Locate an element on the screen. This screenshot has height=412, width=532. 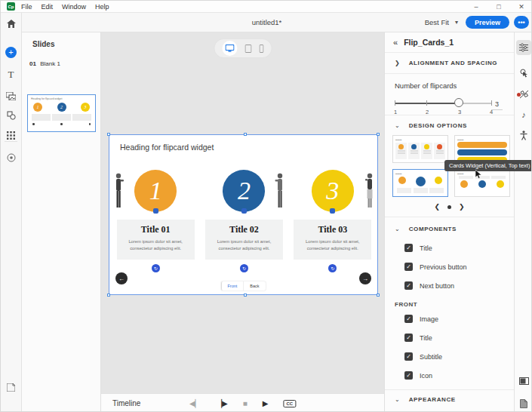
flipcard-1: 1 Title 01 Lorem ipsum dolor sit amet, c… is located at coordinates (155, 216).